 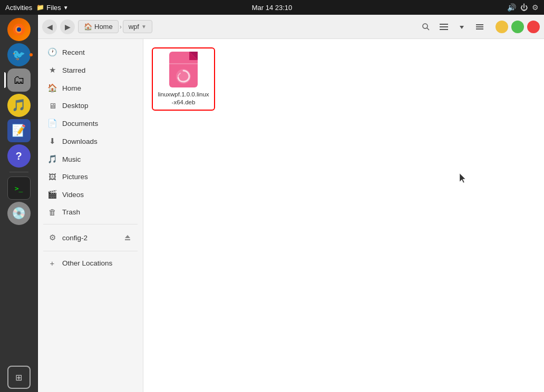 I want to click on breadcrumb-current: wpf ▼, so click(x=138, y=26).